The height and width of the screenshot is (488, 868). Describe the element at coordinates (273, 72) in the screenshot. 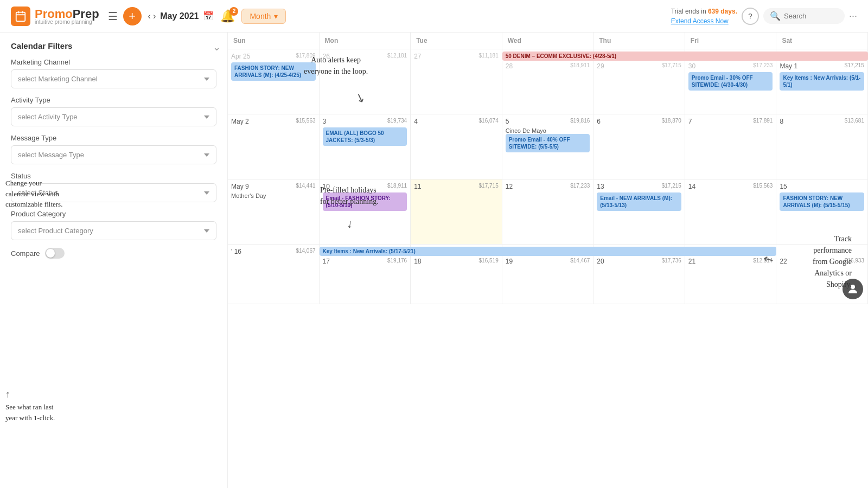

I see `event-fashion-story-apr25: FASHION STORY: NEW ARRIVALS (M): (4/25-4…` at that location.